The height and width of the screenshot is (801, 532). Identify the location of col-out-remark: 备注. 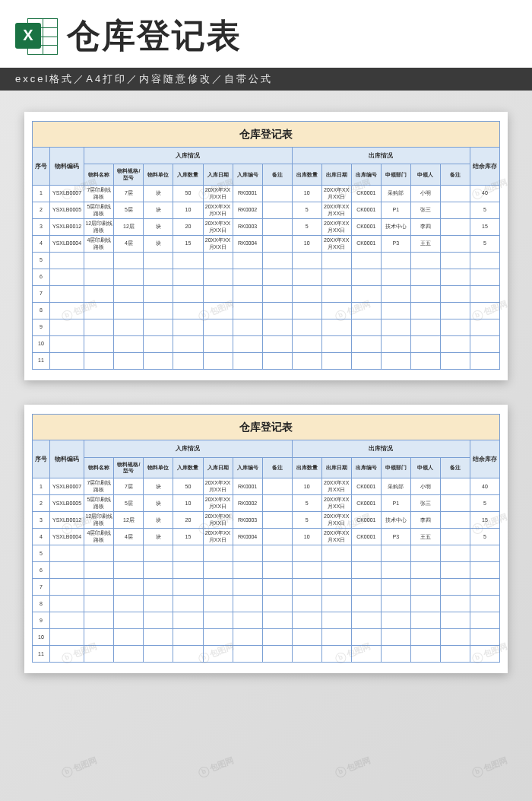
(454, 175).